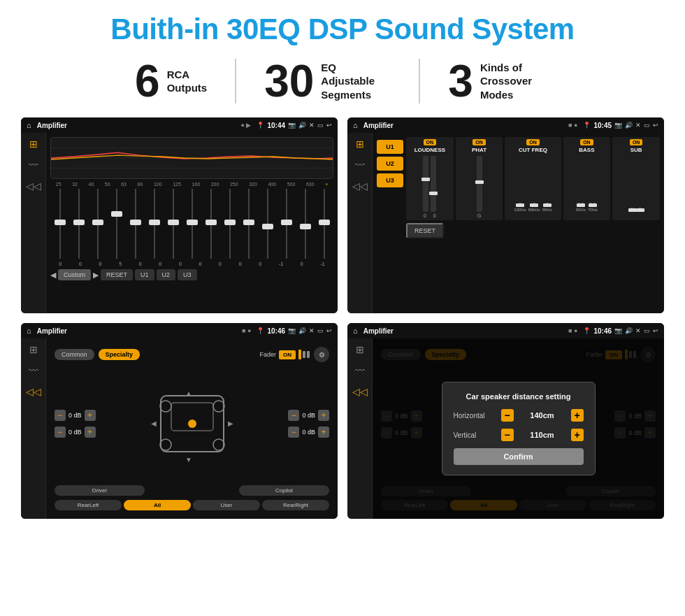 This screenshot has width=685, height=616. What do you see at coordinates (390, 180) in the screenshot?
I see `preset-u3: U3` at bounding box center [390, 180].